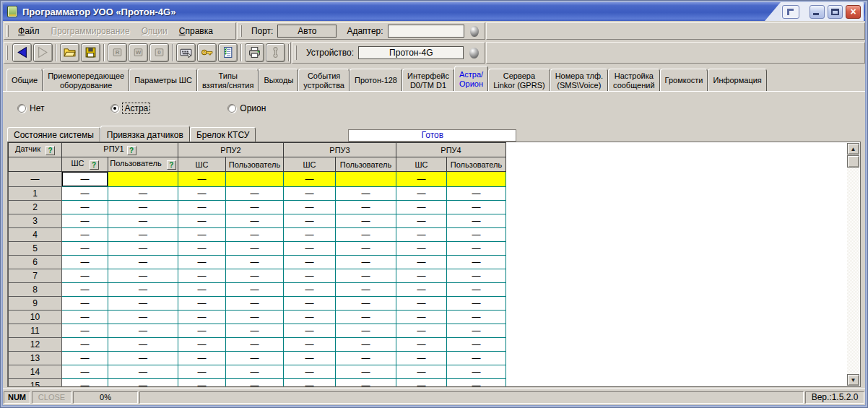 Image resolution: width=868 pixels, height=408 pixels. I want to click on main-tab-8: Астра/ Орион, so click(471, 78).